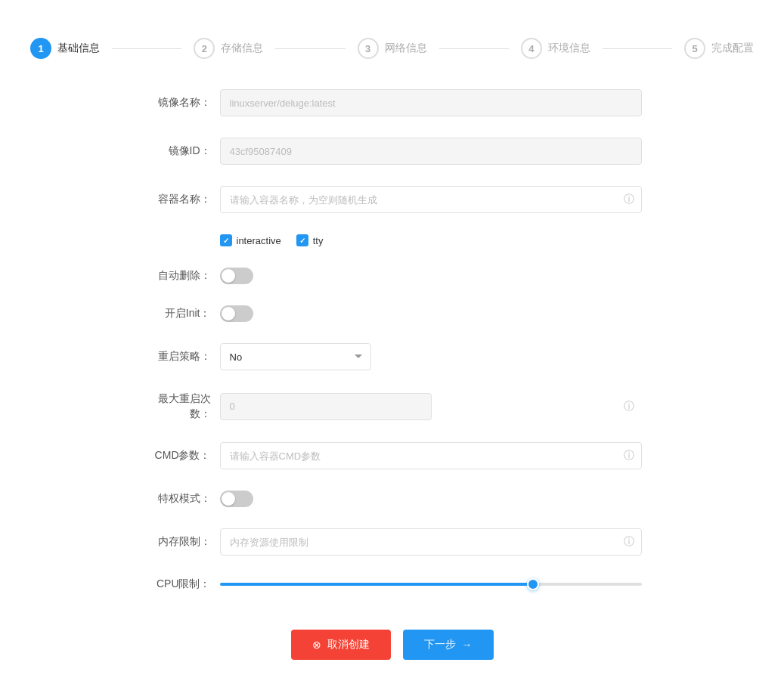 This screenshot has width=784, height=681. Describe the element at coordinates (431, 276) in the screenshot. I see `auto-delete-field` at that location.